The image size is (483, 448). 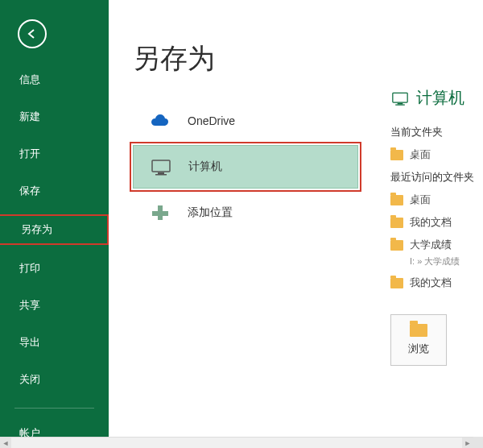 I want to click on right-pane: 计算机 当前文件夹 桌面 最近访问的文件夹 桌面 我的文档 大学成绩 I: » …, so click(x=436, y=226).